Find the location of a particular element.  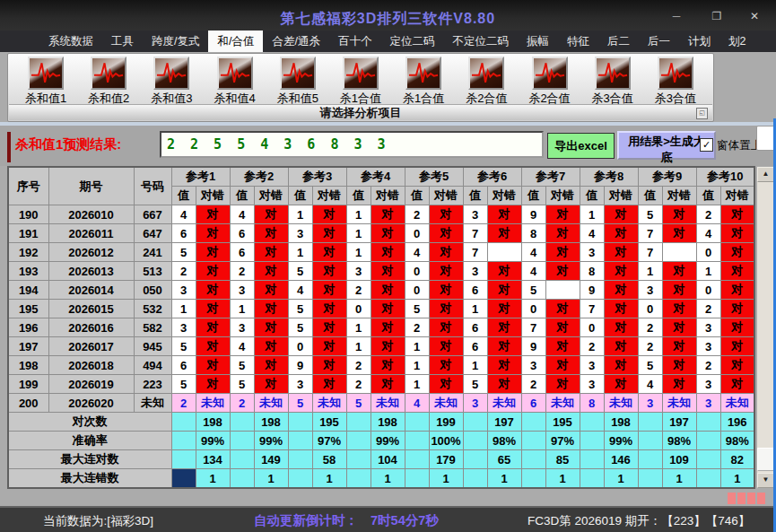

tool-button-10: 杀3合值 is located at coordinates (676, 82).